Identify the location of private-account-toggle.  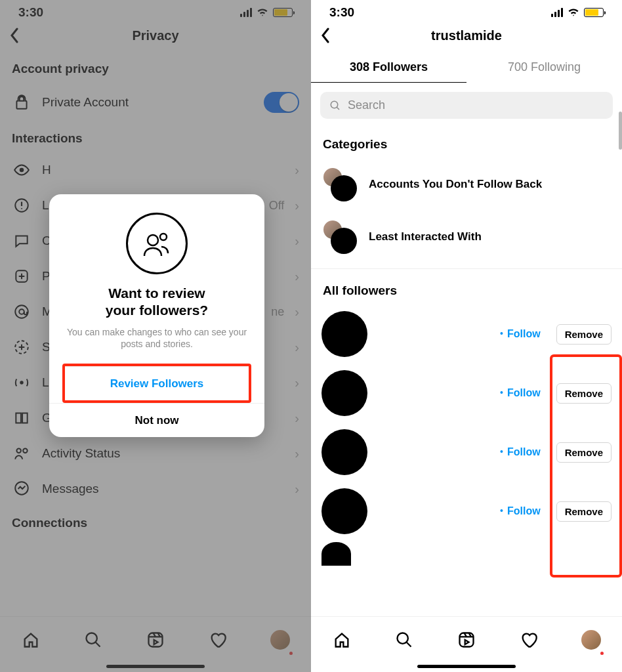
(281, 102).